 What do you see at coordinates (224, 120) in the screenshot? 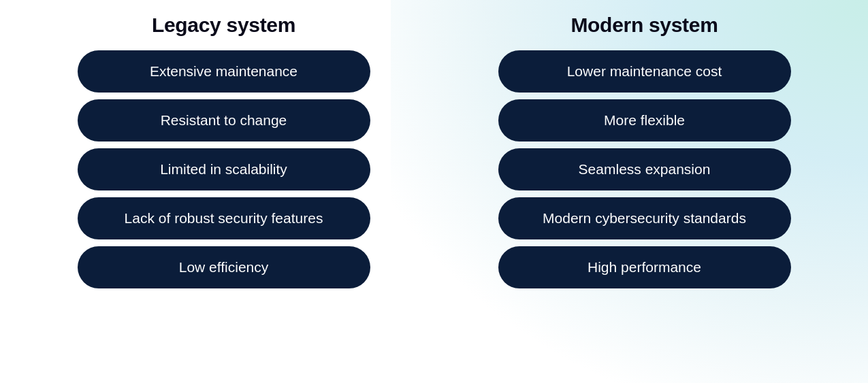
I see `legacy-item-2: Resistant to change` at bounding box center [224, 120].